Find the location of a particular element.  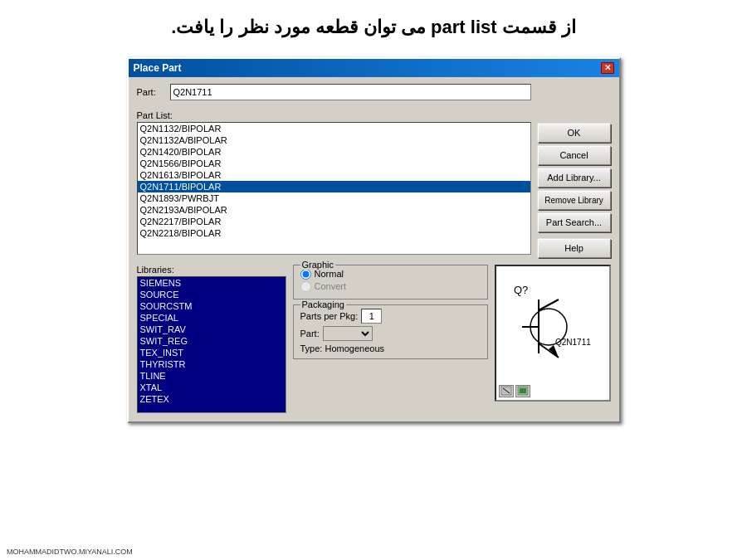

transistor-preview: Q? is located at coordinates (553, 333).